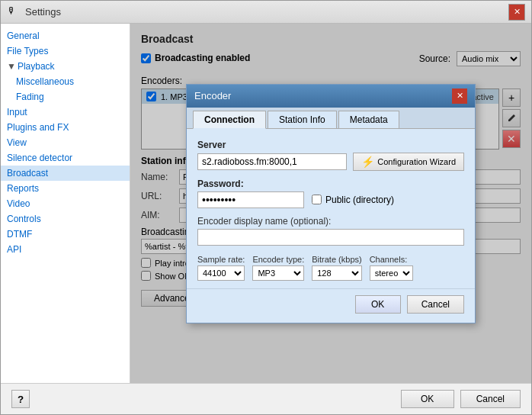 This screenshot has height=415, width=532. What do you see at coordinates (272, 162) in the screenshot?
I see `server-input` at bounding box center [272, 162].